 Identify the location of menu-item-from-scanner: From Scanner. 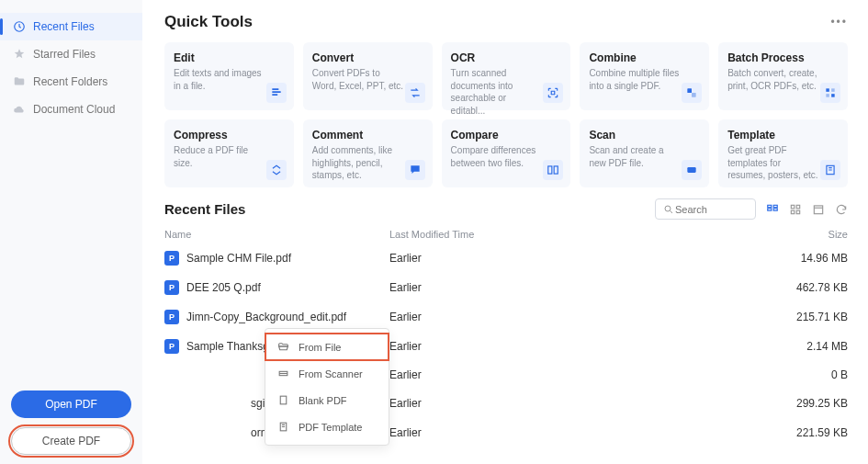
(327, 373).